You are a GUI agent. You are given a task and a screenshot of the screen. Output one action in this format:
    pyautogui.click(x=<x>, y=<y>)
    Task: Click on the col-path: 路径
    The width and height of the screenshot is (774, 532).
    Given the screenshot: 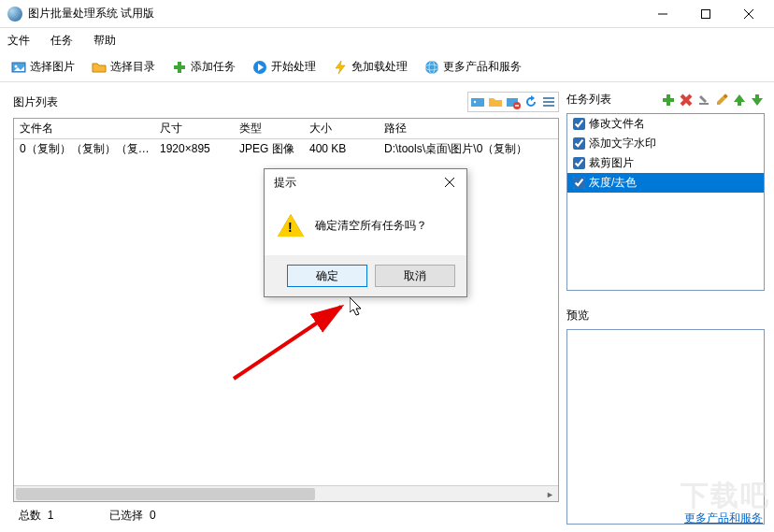 What is the action you would take?
    pyautogui.click(x=468, y=129)
    